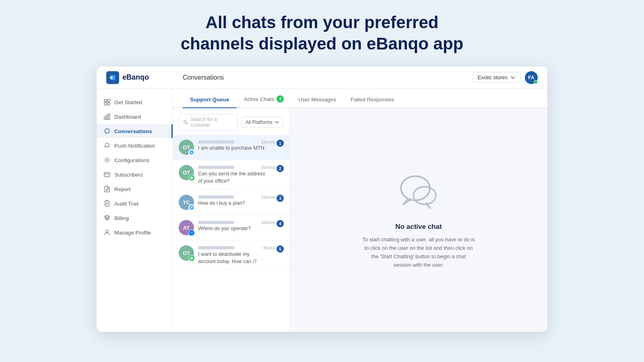  Describe the element at coordinates (192, 258) in the screenshot. I see `whatsapp-badge` at that location.